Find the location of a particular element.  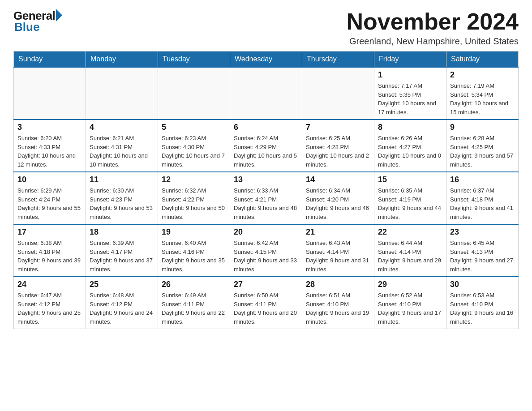

day-number: 10 is located at coordinates (50, 180).